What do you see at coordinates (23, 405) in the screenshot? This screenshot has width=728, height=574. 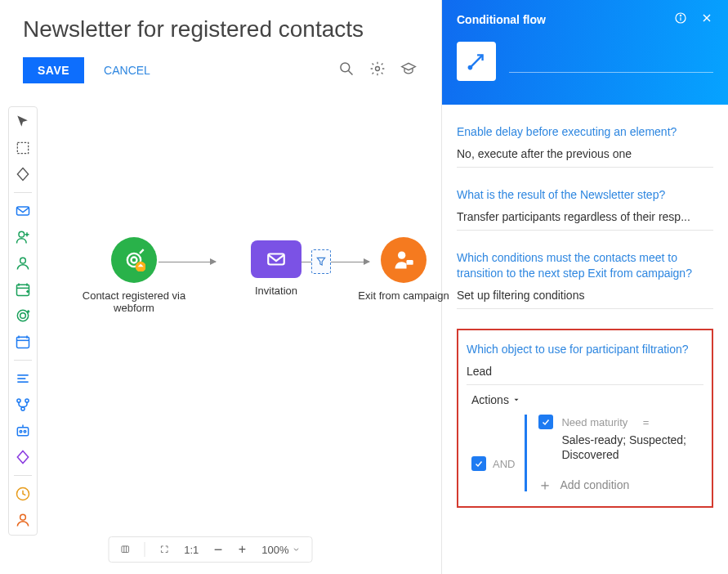 I see `branch-element-icon` at bounding box center [23, 405].